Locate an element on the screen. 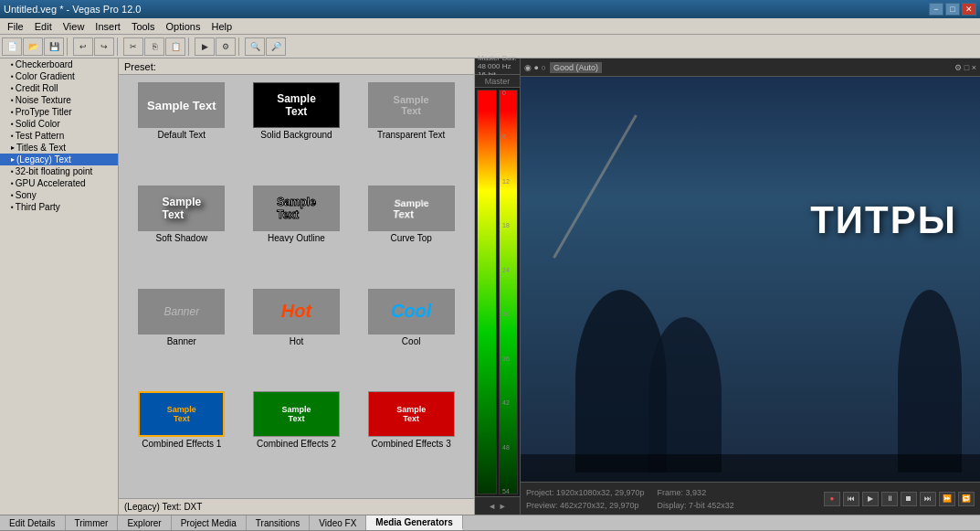 The height and width of the screenshot is (531, 980). menu-help: Help is located at coordinates (221, 27).